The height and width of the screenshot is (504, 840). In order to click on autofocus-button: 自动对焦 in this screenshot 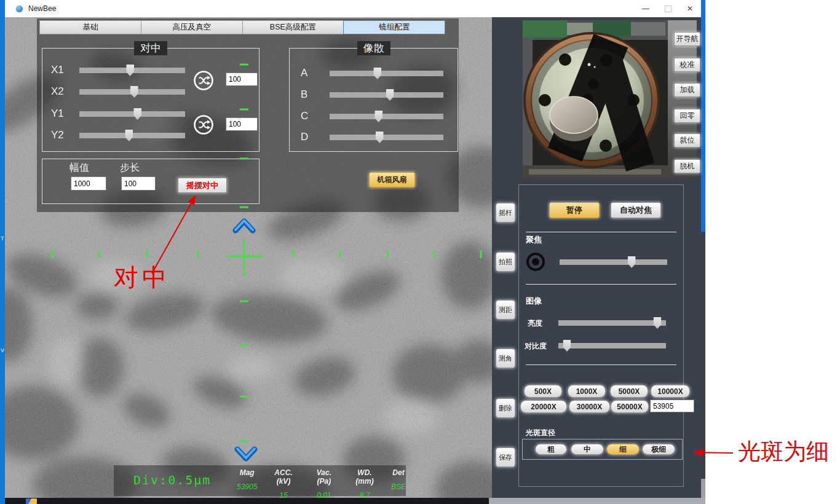, I will do `click(636, 210)`.